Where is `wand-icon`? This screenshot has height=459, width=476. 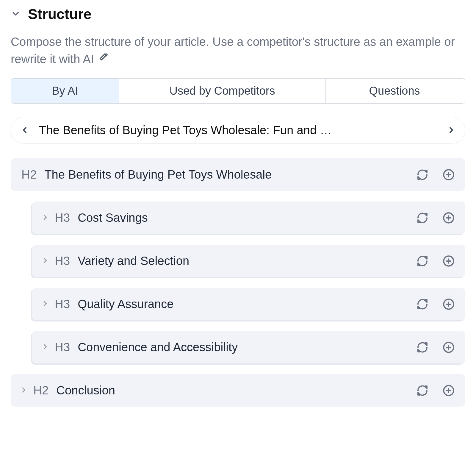
wand-icon is located at coordinates (103, 58).